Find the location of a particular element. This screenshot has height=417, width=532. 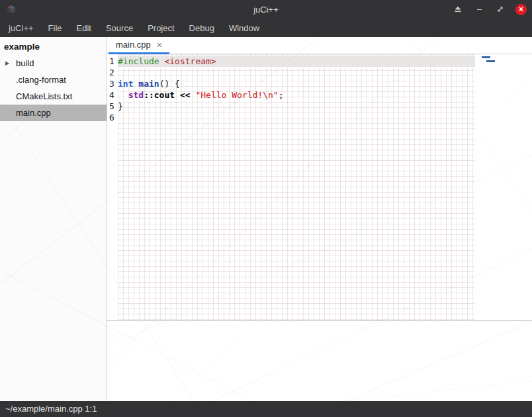

menu-item-debug: Debug is located at coordinates (202, 28).